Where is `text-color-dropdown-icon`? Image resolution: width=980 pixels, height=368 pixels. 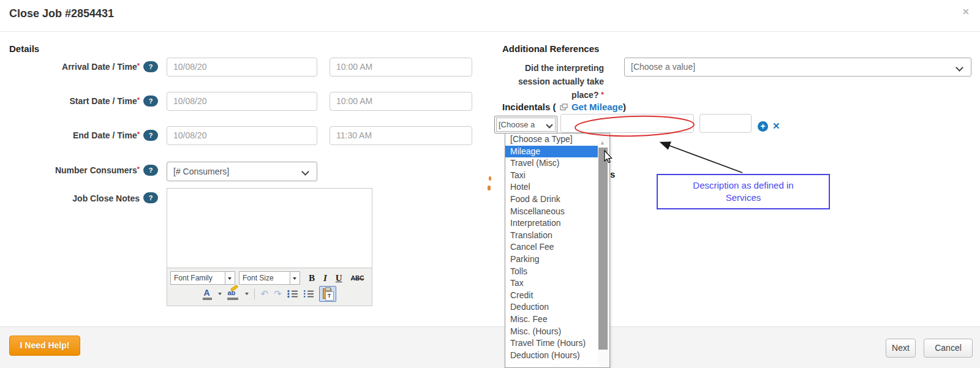
text-color-dropdown-icon is located at coordinates (220, 294).